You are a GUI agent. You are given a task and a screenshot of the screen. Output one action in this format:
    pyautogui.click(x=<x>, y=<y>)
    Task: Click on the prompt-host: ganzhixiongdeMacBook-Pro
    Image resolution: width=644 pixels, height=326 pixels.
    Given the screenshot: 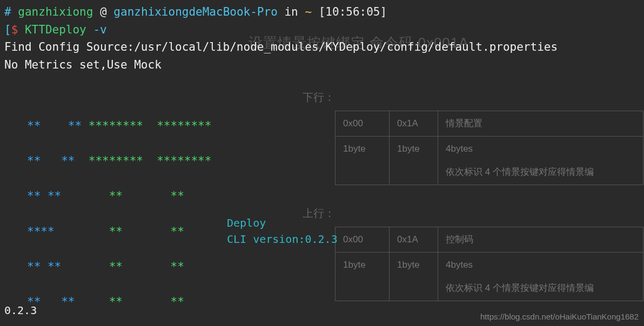 What is the action you would take?
    pyautogui.click(x=196, y=12)
    